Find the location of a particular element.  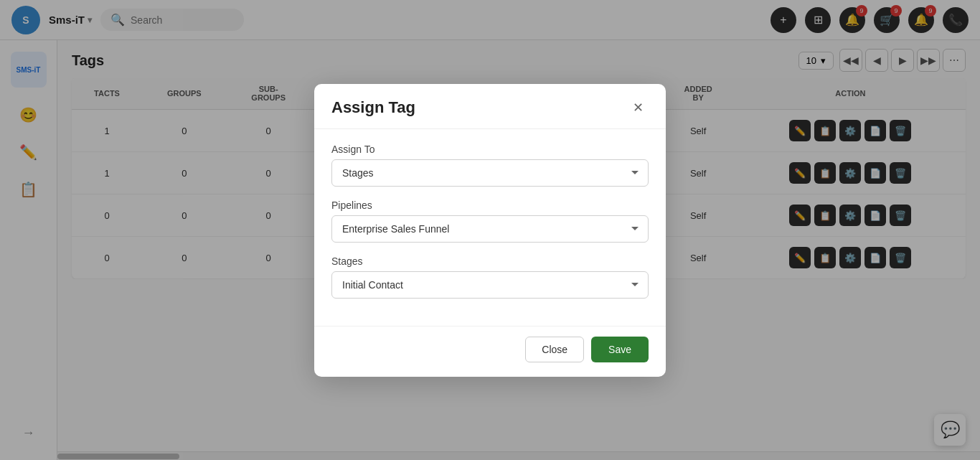

close-modal-button: Close is located at coordinates (555, 349).